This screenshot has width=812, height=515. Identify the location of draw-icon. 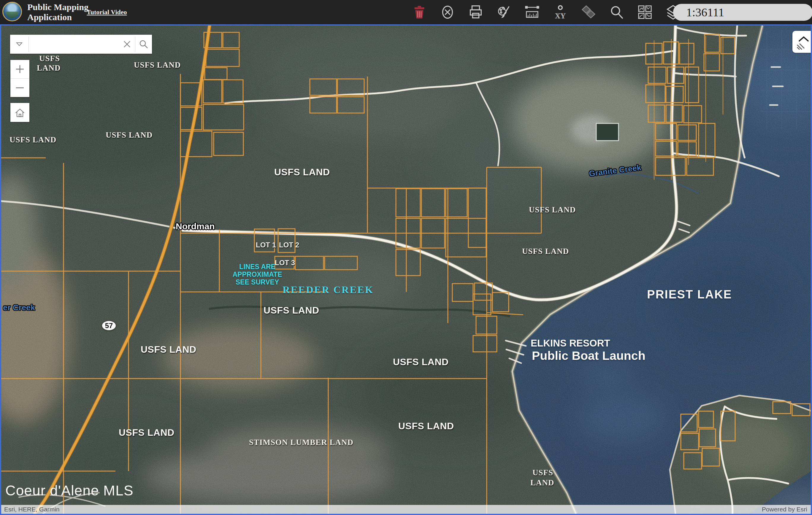
(504, 12).